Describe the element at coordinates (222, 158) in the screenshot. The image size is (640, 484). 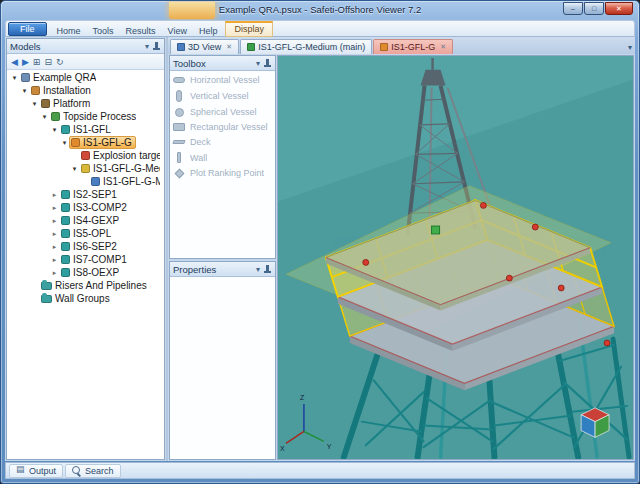
I see `toolbox-item-wall: Wall` at that location.